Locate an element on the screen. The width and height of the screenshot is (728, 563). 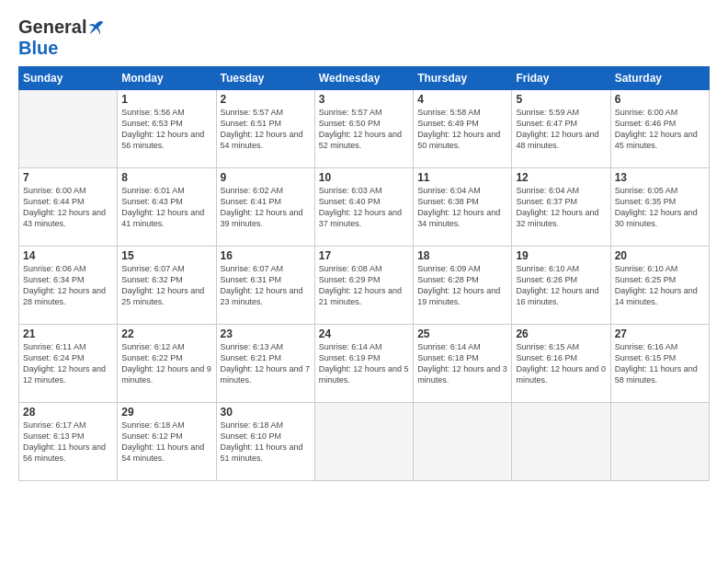
day-info: Sunrise: 5:57 AMSunset: 6:51 PMDaylight:… is located at coordinates (266, 129).